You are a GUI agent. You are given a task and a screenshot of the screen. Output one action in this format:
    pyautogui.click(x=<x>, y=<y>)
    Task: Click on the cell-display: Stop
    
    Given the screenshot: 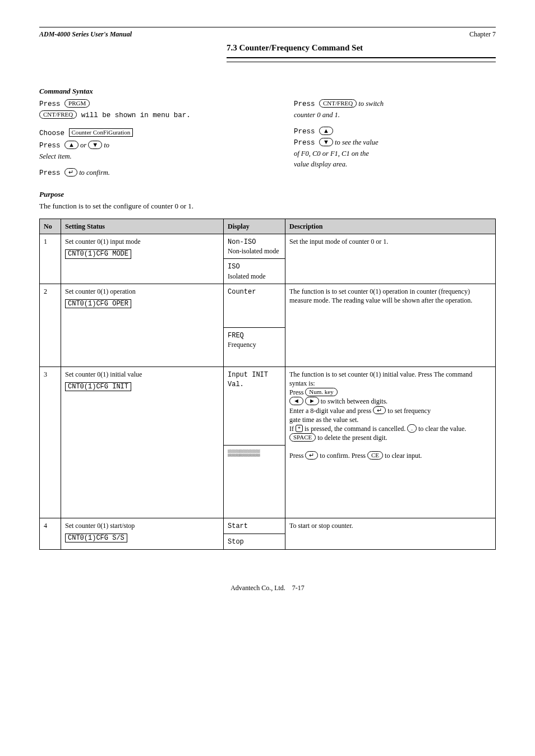 What is the action you would take?
    pyautogui.click(x=255, y=541)
    